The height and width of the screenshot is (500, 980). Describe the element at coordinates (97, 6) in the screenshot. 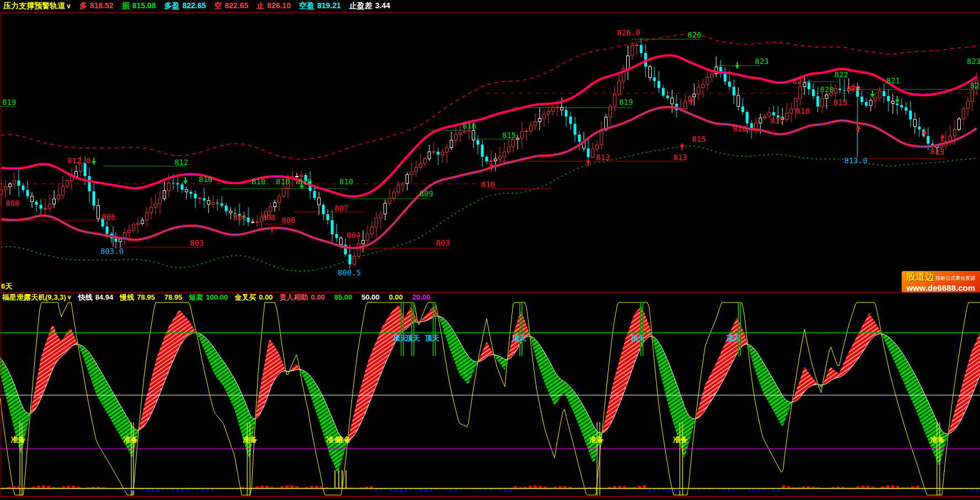

I see `topbar-field-0: 多818.52` at that location.